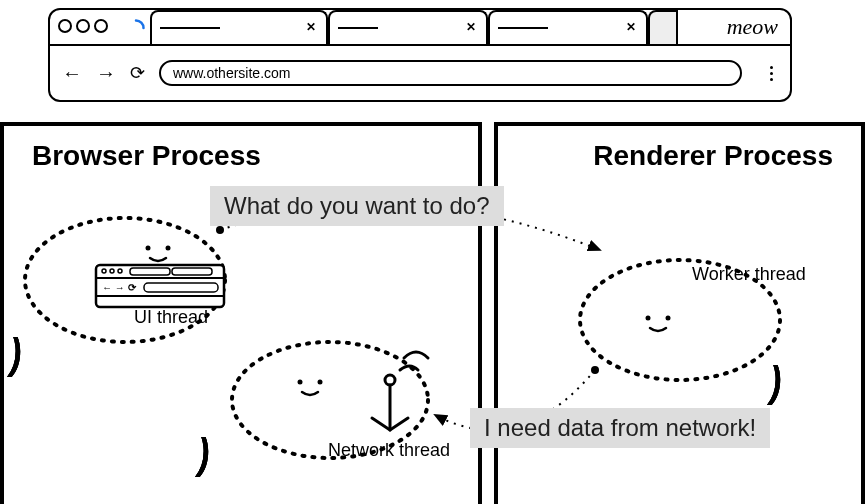 The width and height of the screenshot is (865, 504). Describe the element at coordinates (106, 74) in the screenshot. I see `forward-button: →` at that location.